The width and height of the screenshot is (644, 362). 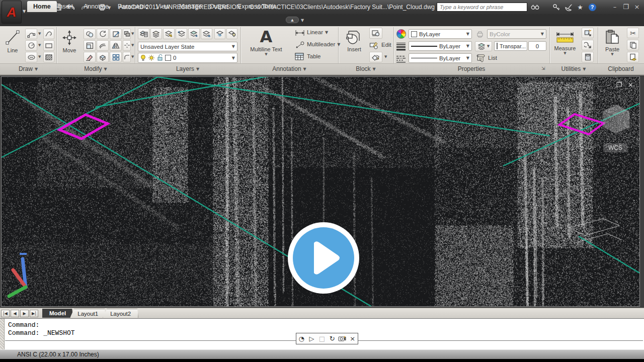 I want to click on create-block-button, so click(x=376, y=33).